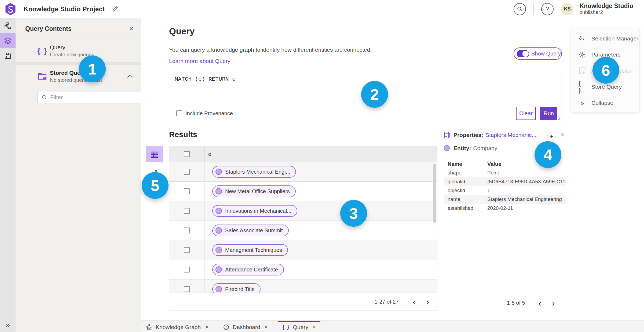  I want to click on entity-pill: New Metal Office Suppliers, so click(254, 191).